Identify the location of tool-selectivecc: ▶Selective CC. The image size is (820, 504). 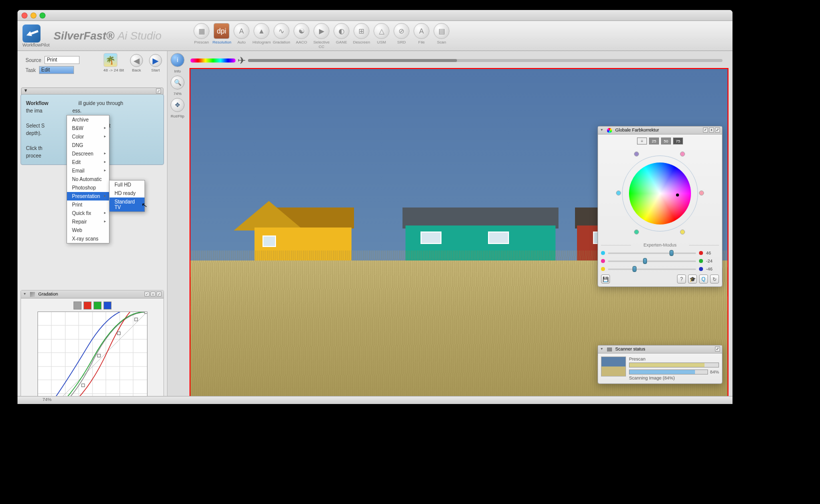
(322, 36).